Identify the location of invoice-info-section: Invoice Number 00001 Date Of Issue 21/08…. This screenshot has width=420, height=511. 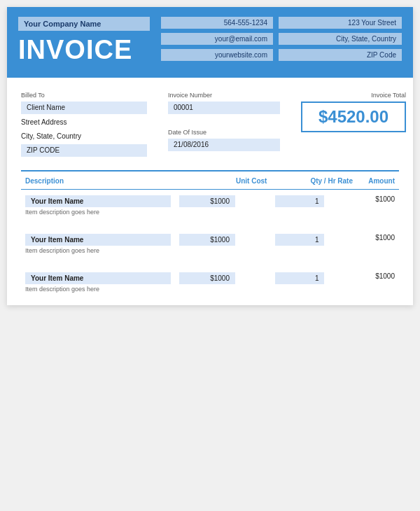
(224, 125).